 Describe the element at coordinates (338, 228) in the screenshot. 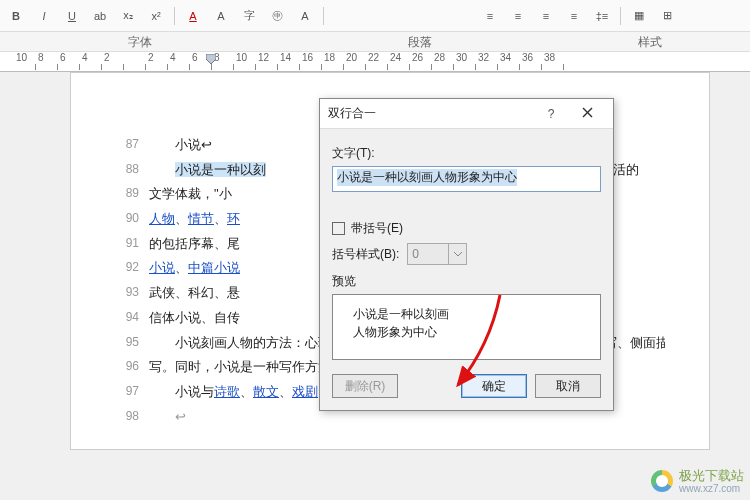

I see `brackets-checkbox` at that location.